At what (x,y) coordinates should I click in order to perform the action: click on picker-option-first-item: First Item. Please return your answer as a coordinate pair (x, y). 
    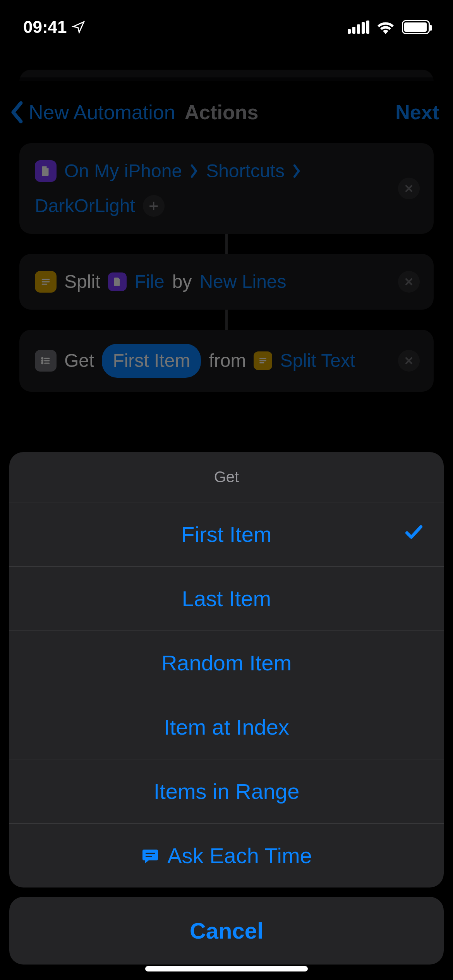
    Looking at the image, I should click on (226, 535).